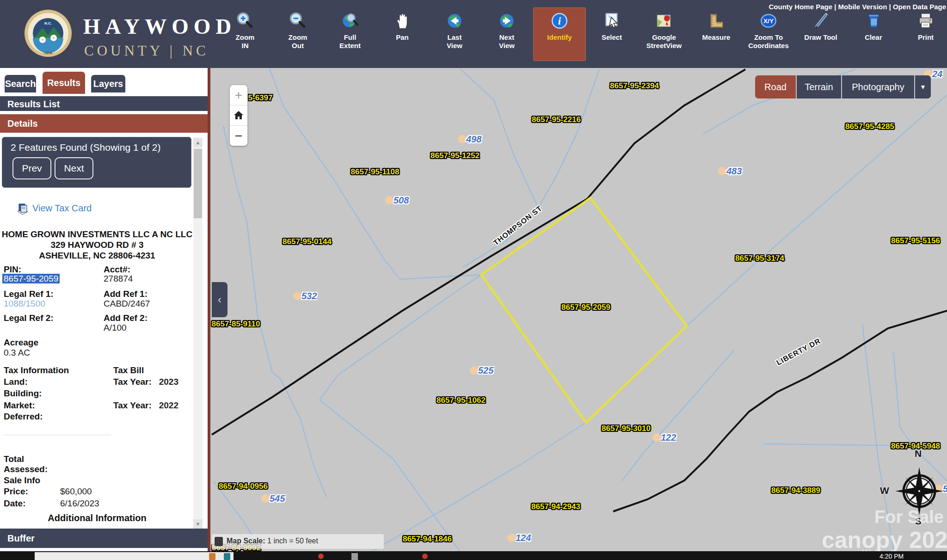 The height and width of the screenshot is (560, 947). What do you see at coordinates (26, 469) in the screenshot?
I see `assessed-label: Assessed:` at bounding box center [26, 469].